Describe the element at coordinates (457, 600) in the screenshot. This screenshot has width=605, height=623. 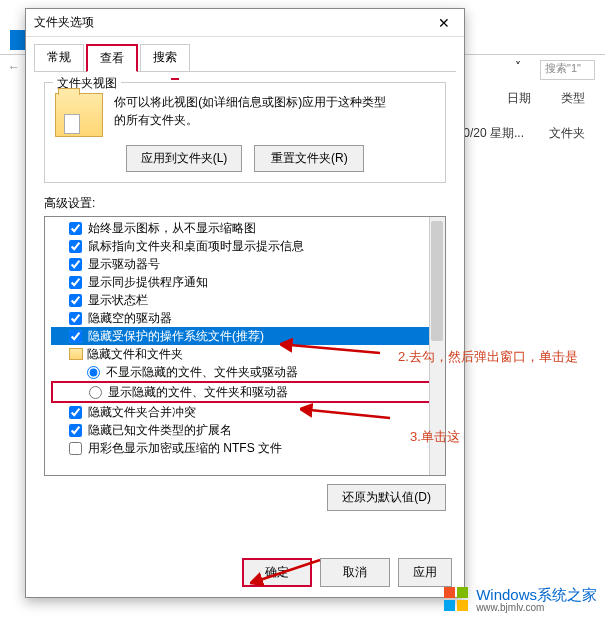
I see `windows-logo-icon` at that location.